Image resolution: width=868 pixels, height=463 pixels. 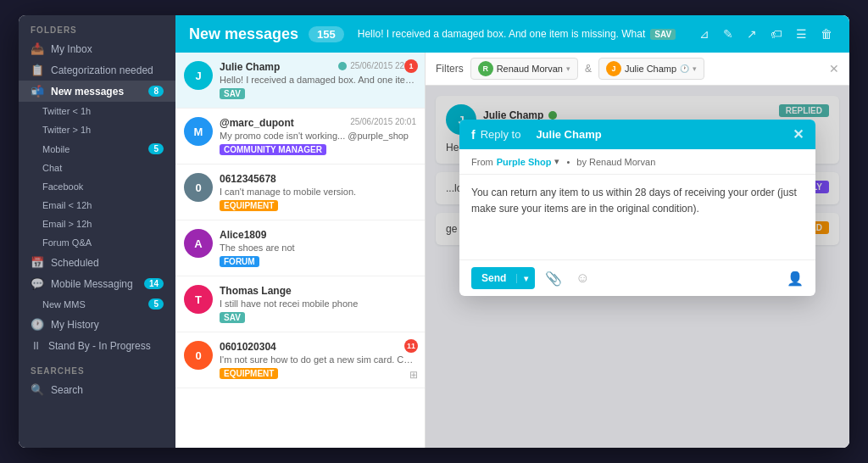 What do you see at coordinates (798, 134) in the screenshot?
I see `modal-close-button: ✕` at bounding box center [798, 134].